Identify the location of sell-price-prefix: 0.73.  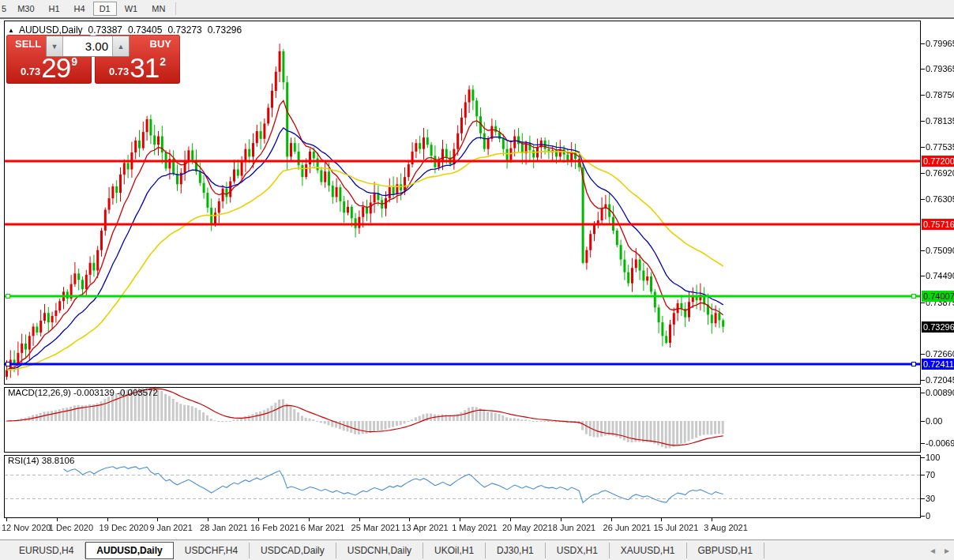
(30, 71).